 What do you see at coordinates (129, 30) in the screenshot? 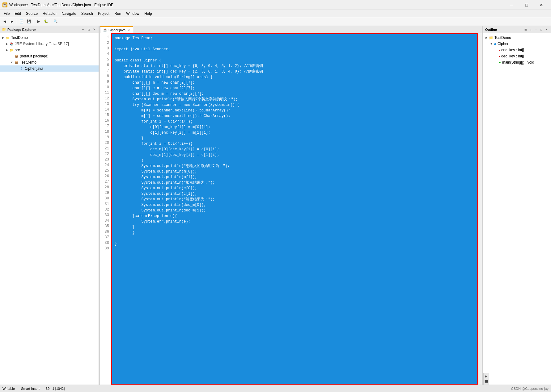
I see `tab-close-button: ✕` at bounding box center [129, 30].